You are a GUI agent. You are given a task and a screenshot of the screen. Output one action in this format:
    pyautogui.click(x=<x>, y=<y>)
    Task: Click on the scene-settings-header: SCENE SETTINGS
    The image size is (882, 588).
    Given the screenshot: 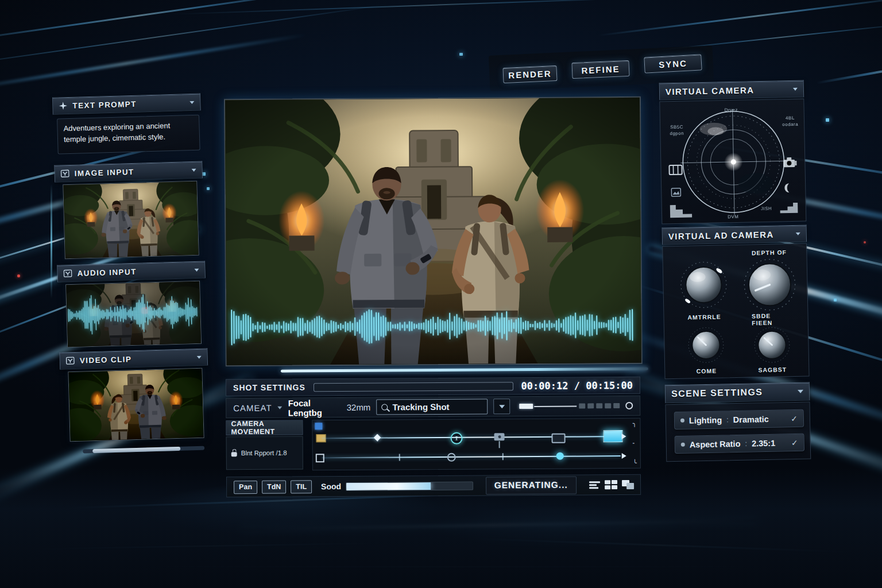 What is the action you would take?
    pyautogui.click(x=737, y=393)
    